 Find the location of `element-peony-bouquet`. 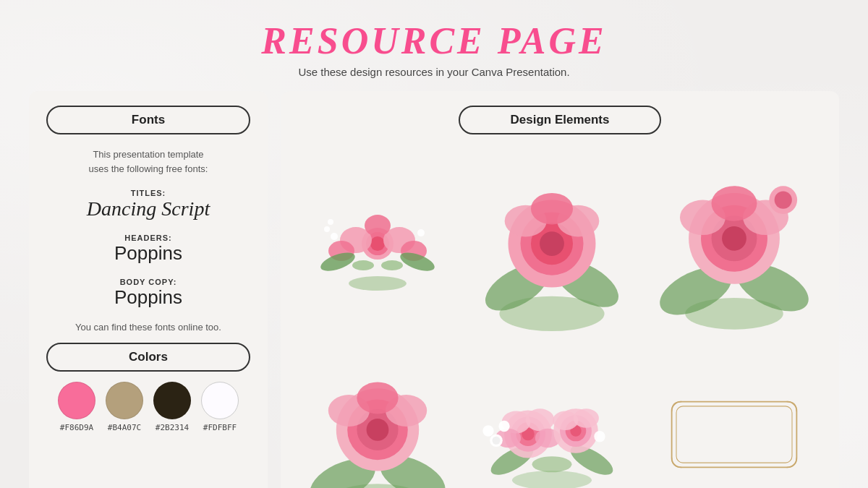

element-peony-bouquet is located at coordinates (552, 418).